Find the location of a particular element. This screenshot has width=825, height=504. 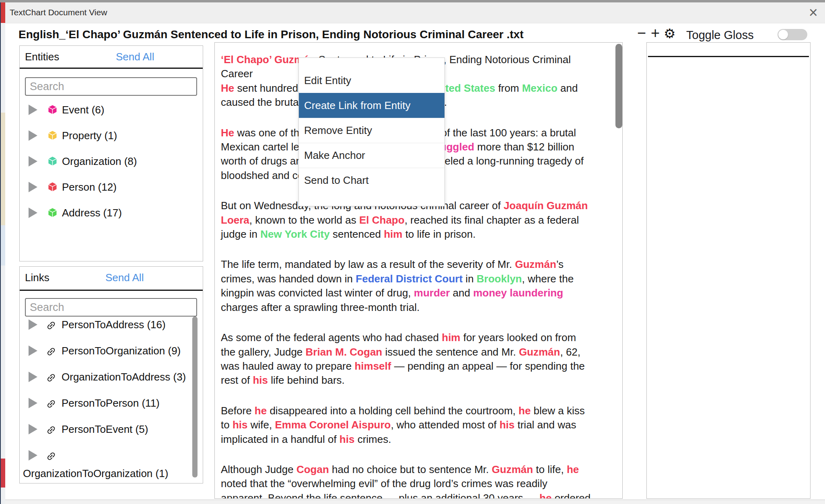

links-send-all-link: Send All is located at coordinates (125, 278).